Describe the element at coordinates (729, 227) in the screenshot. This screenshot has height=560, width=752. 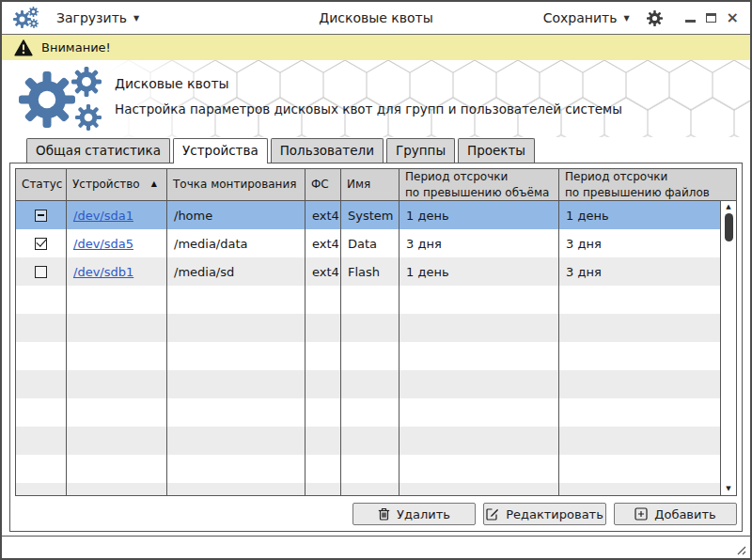
I see `scrollbar-thumb` at that location.